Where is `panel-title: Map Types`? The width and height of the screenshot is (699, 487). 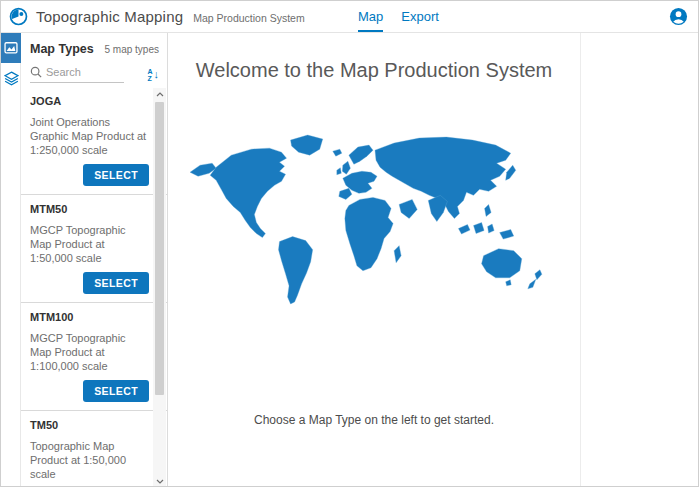 panel-title: Map Types is located at coordinates (62, 49).